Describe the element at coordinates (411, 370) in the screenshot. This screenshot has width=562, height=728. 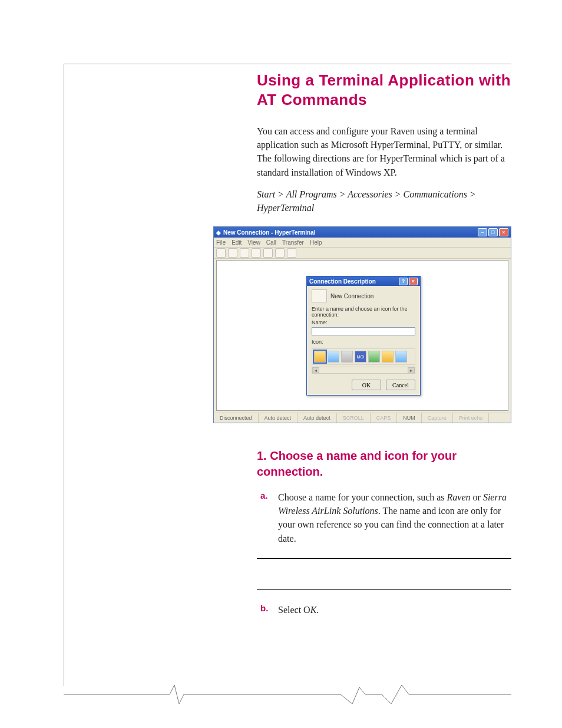
I see `scroll-right-icon: ►` at that location.